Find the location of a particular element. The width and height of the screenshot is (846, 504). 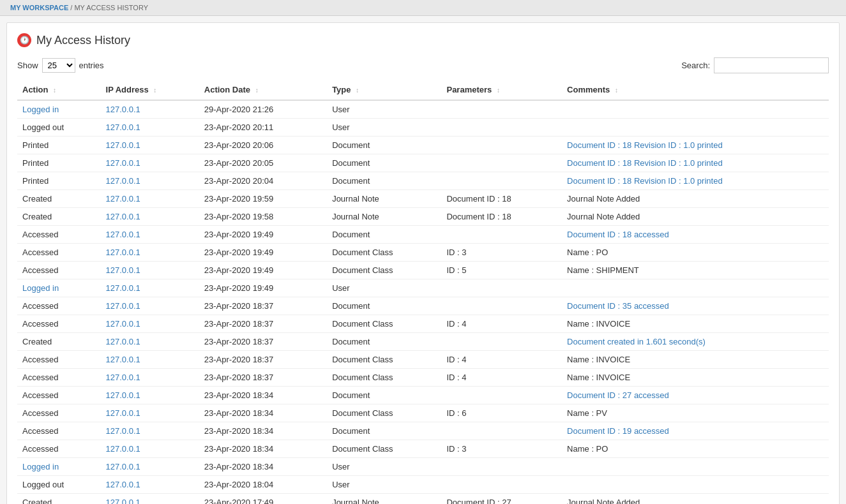

table-row: Created127.0.0.123-Apr-2020 17:49Journal… is located at coordinates (423, 499).